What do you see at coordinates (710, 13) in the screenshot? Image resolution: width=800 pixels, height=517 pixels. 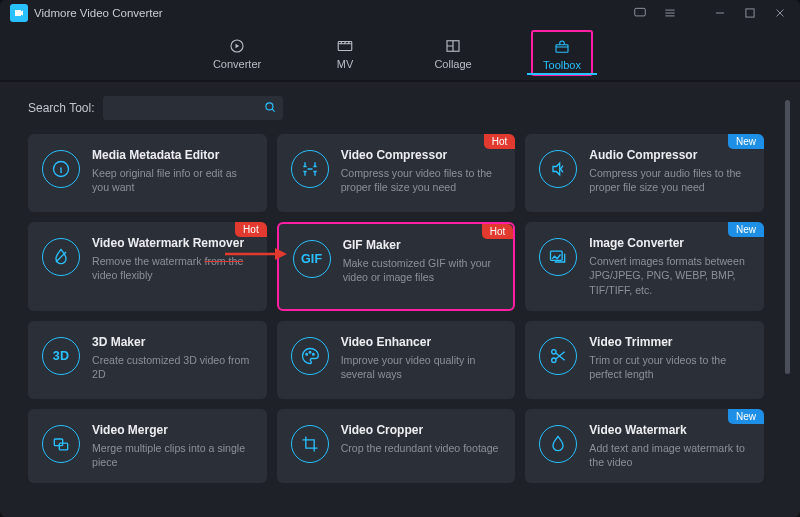 I see `title-right` at bounding box center [710, 13].